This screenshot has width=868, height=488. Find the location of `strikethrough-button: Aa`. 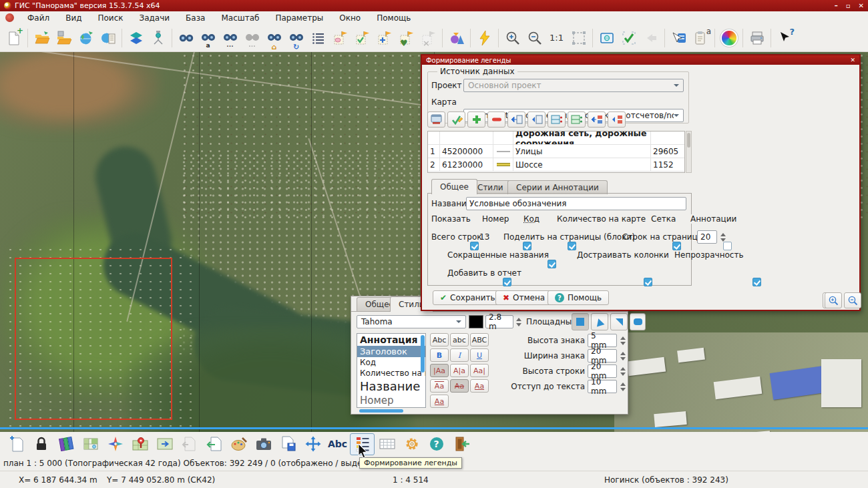

strikethrough-button: Aa is located at coordinates (459, 386).